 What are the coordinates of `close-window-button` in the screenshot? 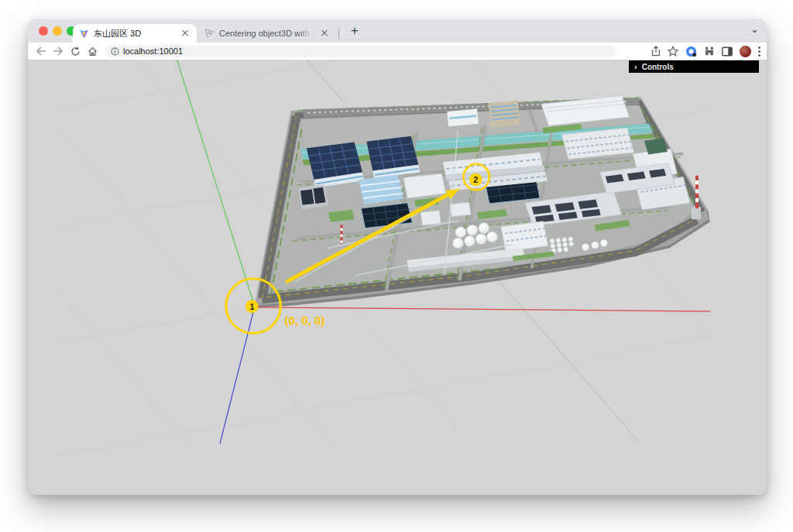 It's located at (43, 31).